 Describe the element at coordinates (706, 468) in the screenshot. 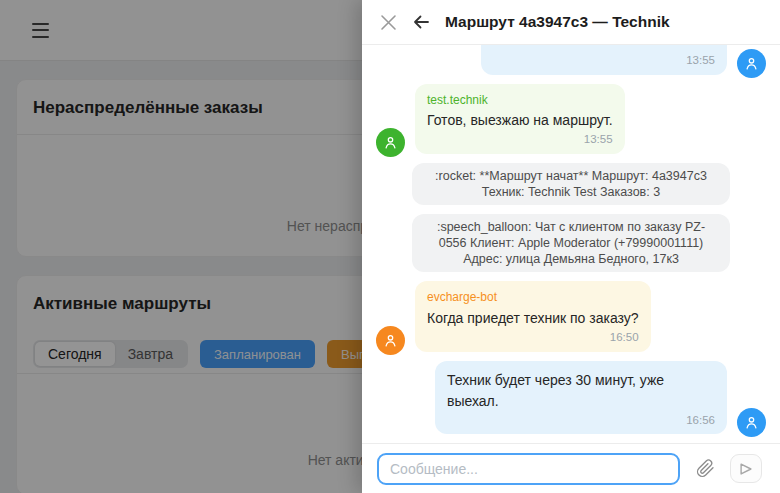

I see `paperclip-icon` at that location.